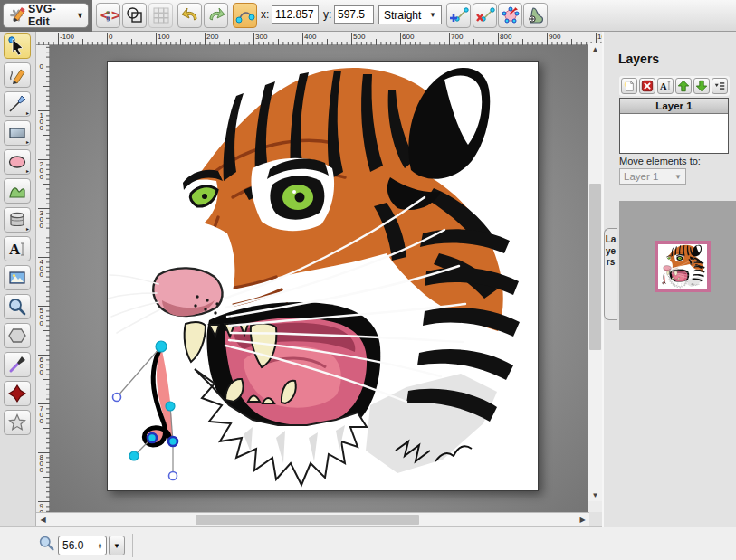  What do you see at coordinates (18, 279) in the screenshot?
I see `left-tool-palette: ▸ ▸ ▸ ▸ A` at bounding box center [18, 279].